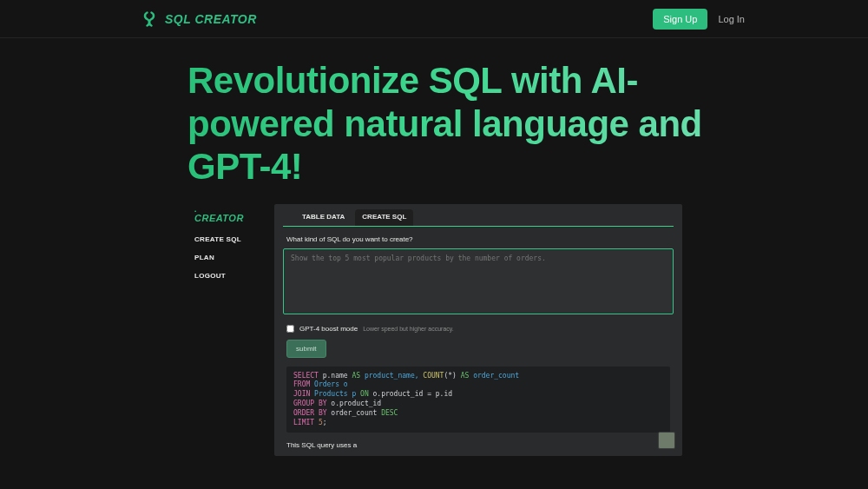 The image size is (868, 489). What do you see at coordinates (231, 257) in the screenshot?
I see `menu-plan: PLAN` at bounding box center [231, 257].